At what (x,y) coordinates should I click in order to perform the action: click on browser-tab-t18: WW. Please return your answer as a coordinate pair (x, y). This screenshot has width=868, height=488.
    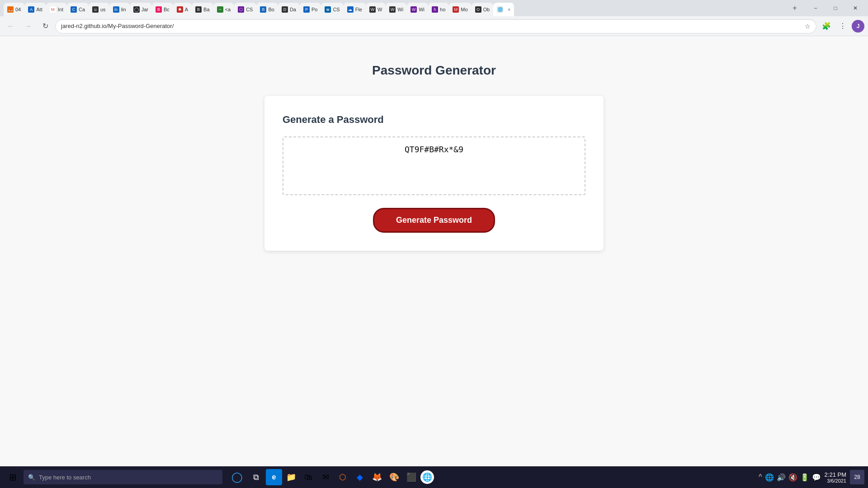
    Looking at the image, I should click on (376, 9).